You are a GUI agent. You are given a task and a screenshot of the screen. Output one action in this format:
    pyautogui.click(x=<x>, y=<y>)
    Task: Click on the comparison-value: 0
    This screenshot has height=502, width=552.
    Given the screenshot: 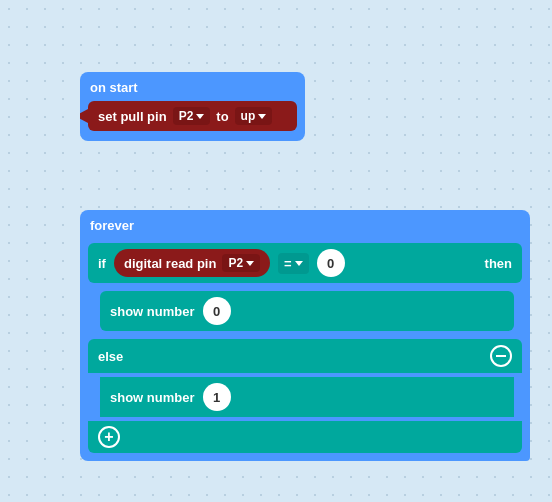 What is the action you would take?
    pyautogui.click(x=331, y=263)
    